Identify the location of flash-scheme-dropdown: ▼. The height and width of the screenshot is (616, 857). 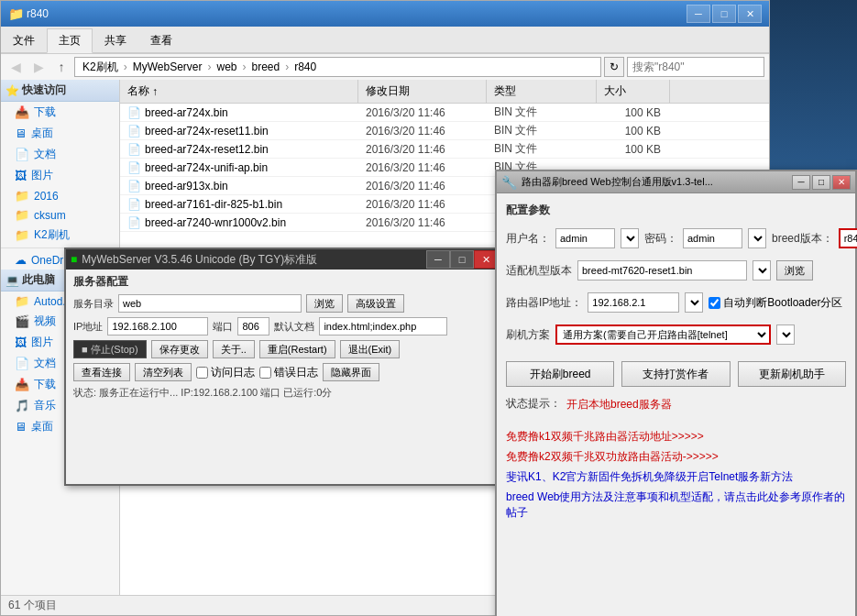
(786, 335).